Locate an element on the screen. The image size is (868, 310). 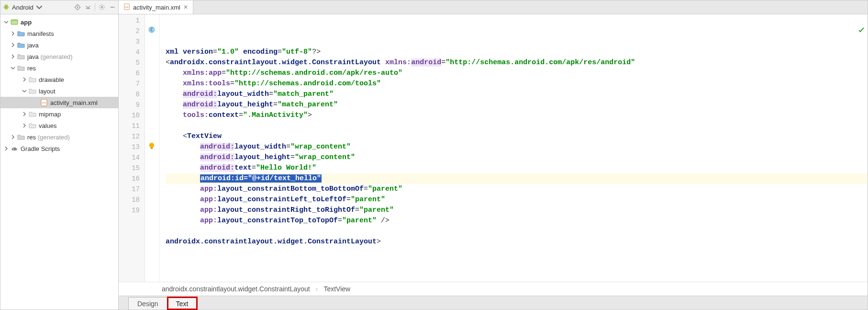
tree-item-label: manifests is located at coordinates (41, 34).